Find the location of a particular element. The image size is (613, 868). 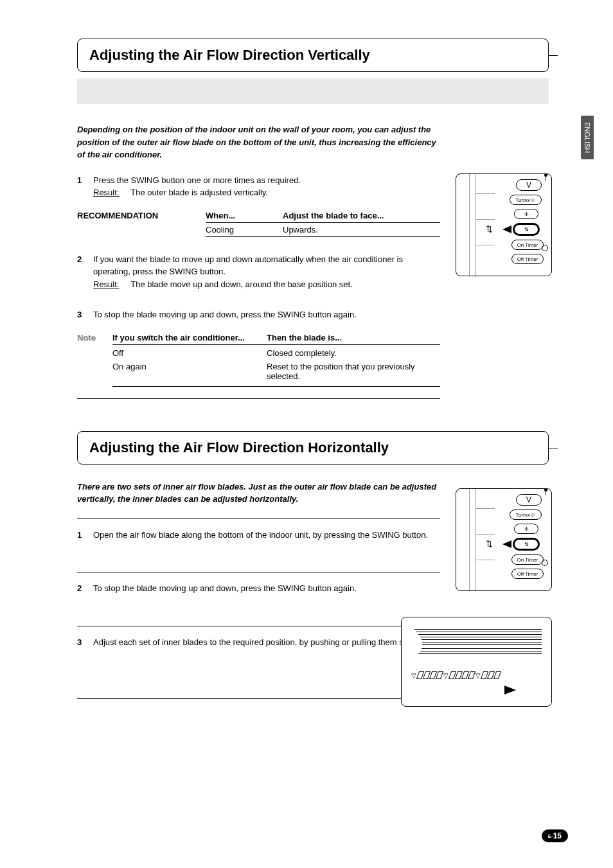

section1-intro: Depending on the position of the indoor … is located at coordinates (258, 143).